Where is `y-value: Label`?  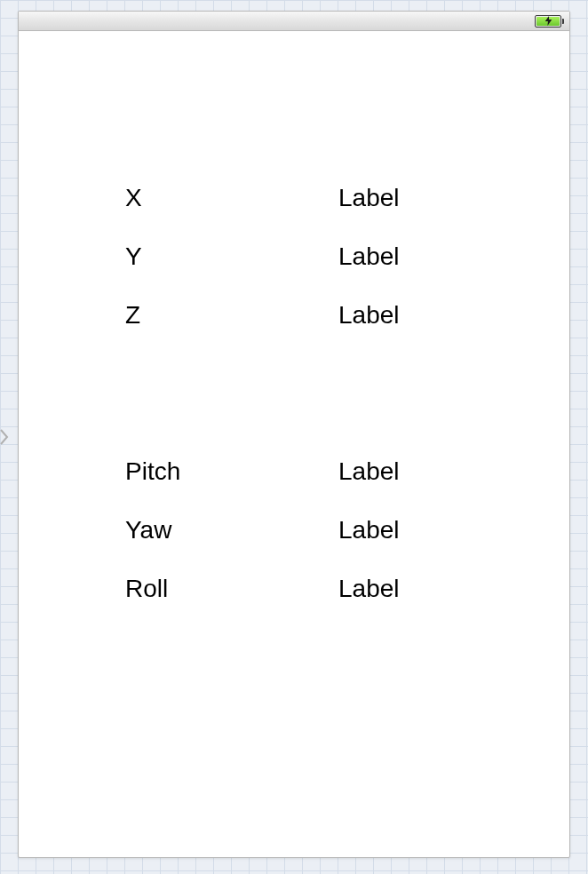 y-value: Label is located at coordinates (369, 257).